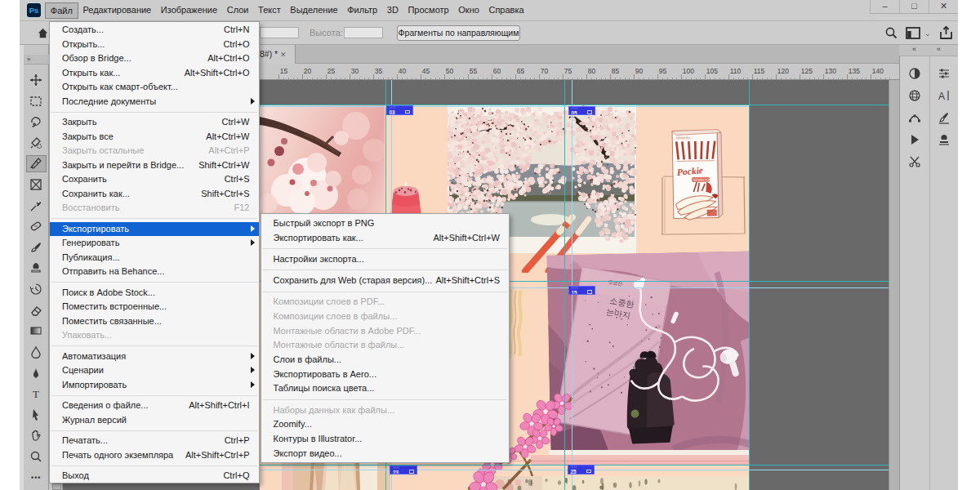 This screenshot has width=980, height=490. What do you see at coordinates (942, 96) in the screenshot?
I see `svg-text: A` at bounding box center [942, 96].